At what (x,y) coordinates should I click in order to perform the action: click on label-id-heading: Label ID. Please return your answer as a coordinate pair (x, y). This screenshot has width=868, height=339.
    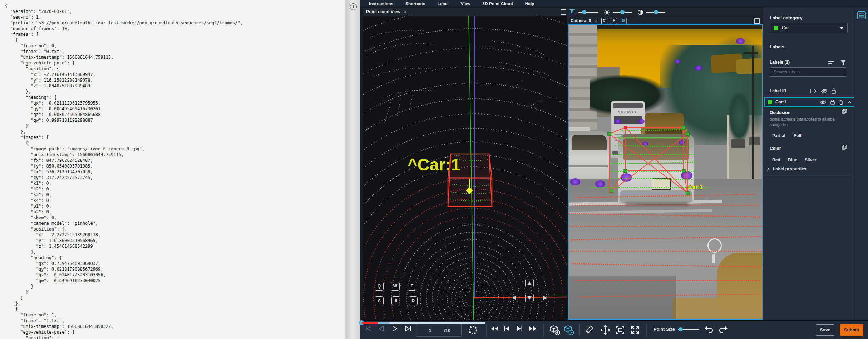
    Looking at the image, I should click on (778, 91).